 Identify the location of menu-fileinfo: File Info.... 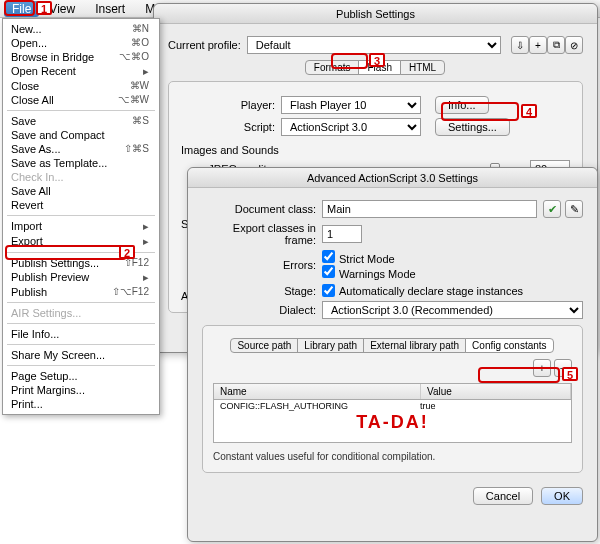
(81, 334).